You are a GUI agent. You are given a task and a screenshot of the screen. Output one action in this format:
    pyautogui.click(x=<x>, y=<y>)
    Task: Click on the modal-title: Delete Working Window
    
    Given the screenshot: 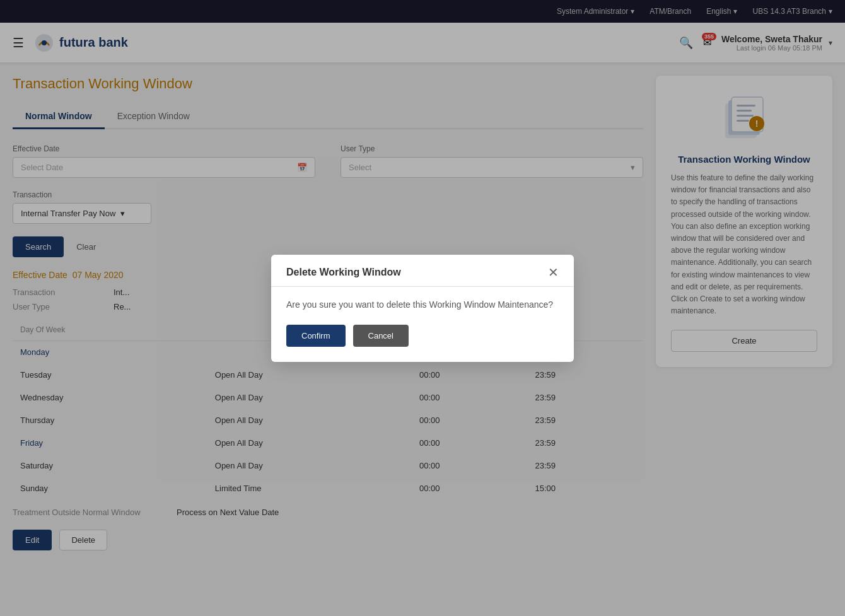 What is the action you would take?
    pyautogui.click(x=344, y=272)
    